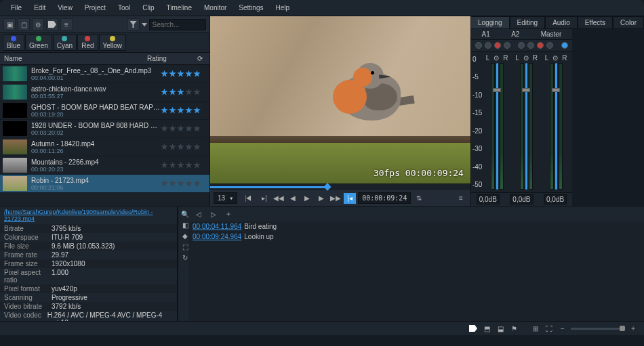 The height and width of the screenshot is (346, 644). I want to click on delete-clip-button: ⊖, so click(38, 24).